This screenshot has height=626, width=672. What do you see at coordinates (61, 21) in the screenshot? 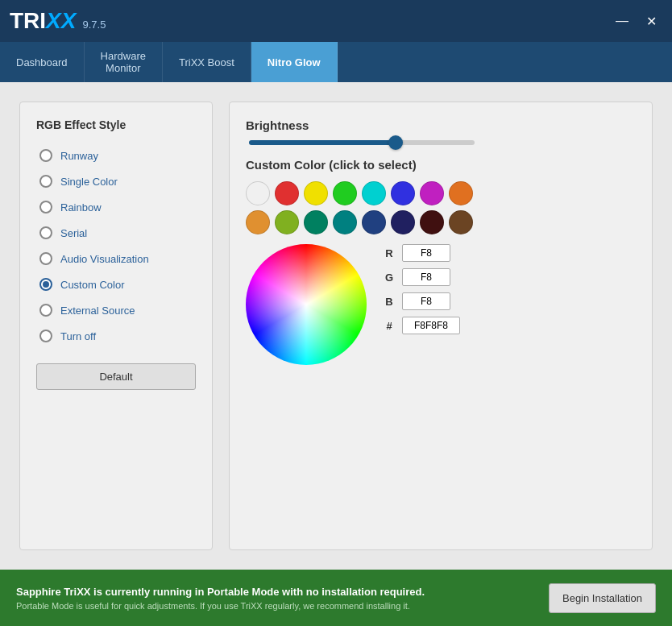
I see `logo-xx: XX` at bounding box center [61, 21].